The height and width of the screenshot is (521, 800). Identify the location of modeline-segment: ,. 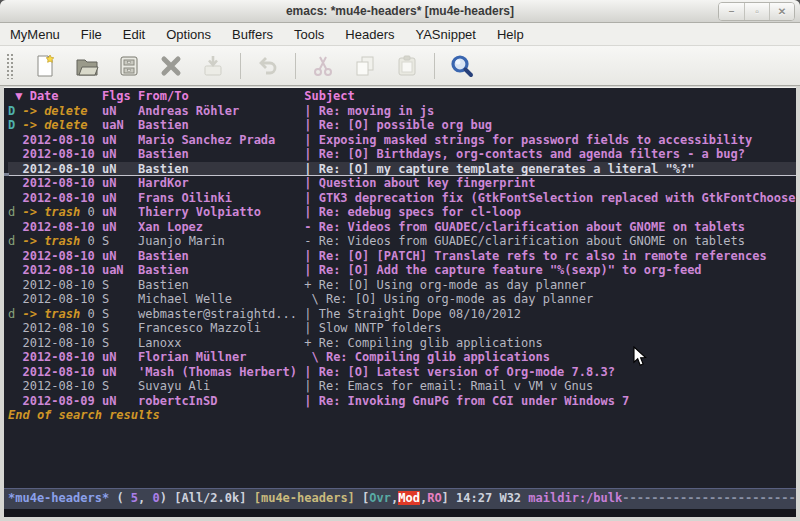
(145, 498).